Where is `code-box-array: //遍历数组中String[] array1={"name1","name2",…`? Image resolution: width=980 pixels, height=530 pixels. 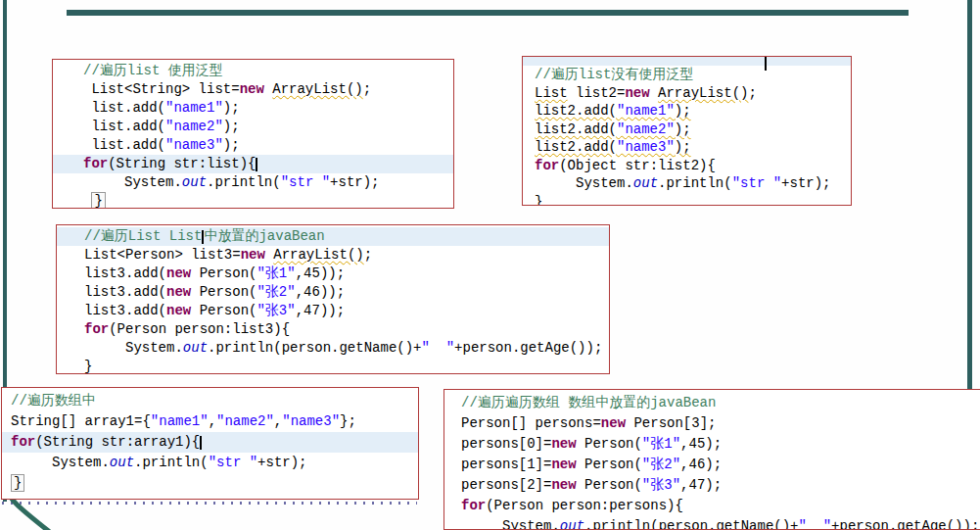
code-box-array: //遍历数组中String[] array1={"name1","name2",… is located at coordinates (210, 443).